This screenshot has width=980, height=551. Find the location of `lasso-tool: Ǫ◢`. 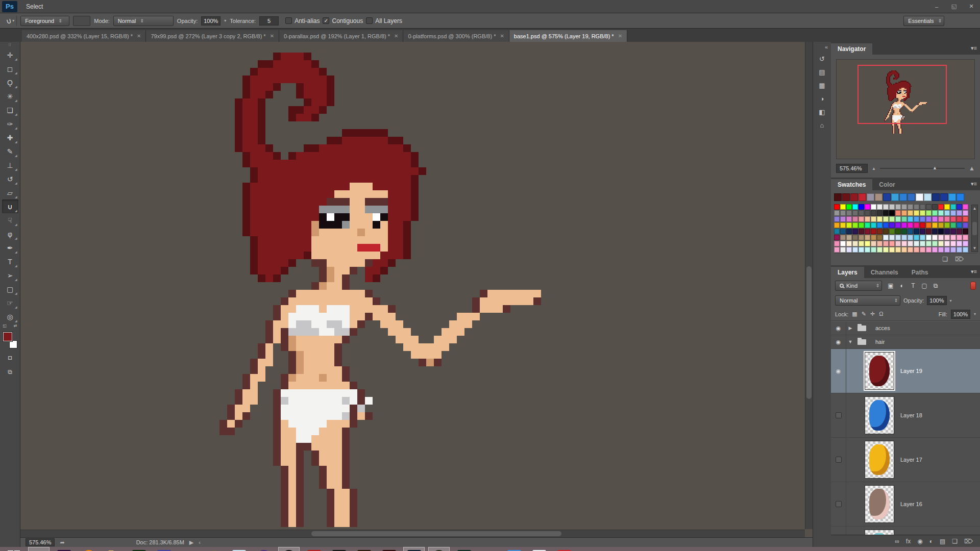

lasso-tool: Ǫ◢ is located at coordinates (10, 83).